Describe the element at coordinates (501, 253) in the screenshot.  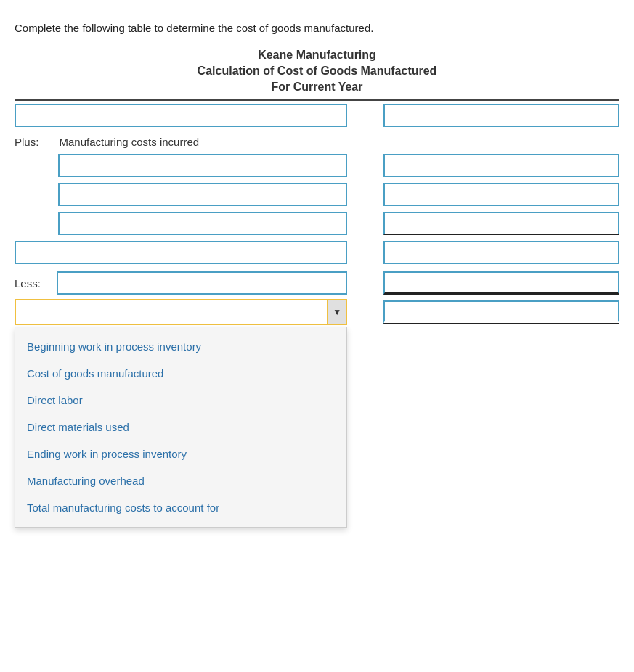
I see `row5-amount-input` at that location.